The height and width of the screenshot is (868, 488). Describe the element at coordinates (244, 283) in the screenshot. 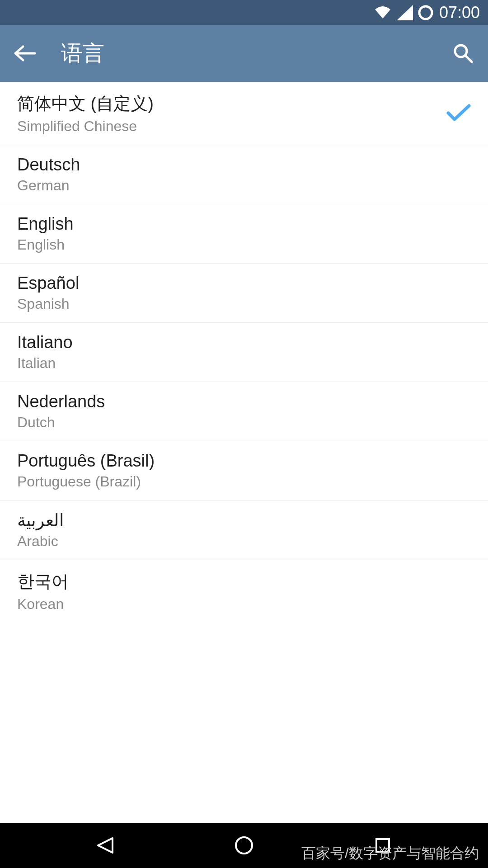

I see `language-native-name: Español` at that location.